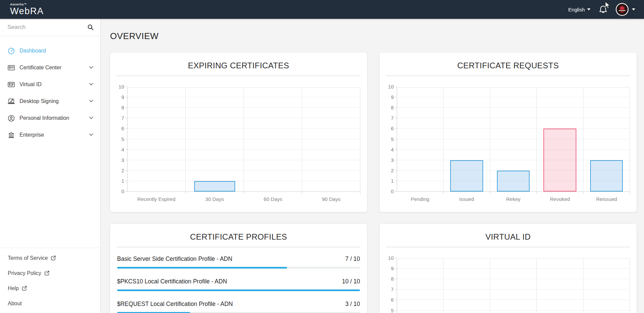  Describe the element at coordinates (508, 76) in the screenshot. I see `card-divider` at that location.